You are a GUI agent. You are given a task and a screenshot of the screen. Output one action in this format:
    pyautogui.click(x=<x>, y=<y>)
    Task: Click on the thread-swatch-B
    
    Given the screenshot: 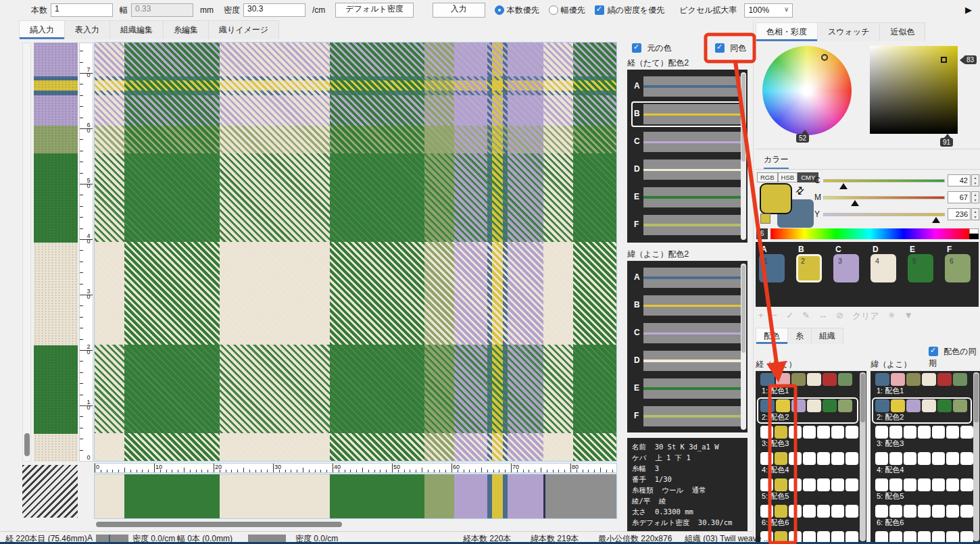 What is the action you would take?
    pyautogui.click(x=693, y=305)
    